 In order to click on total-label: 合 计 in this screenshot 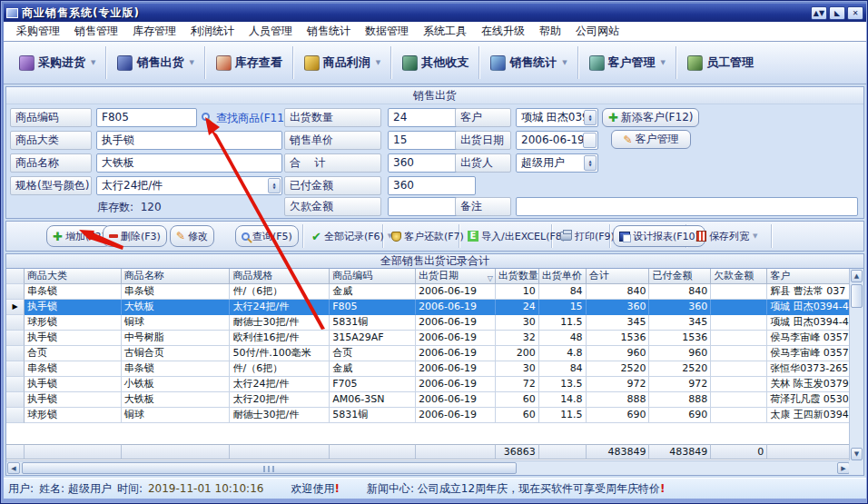, I will do `click(332, 163)`.